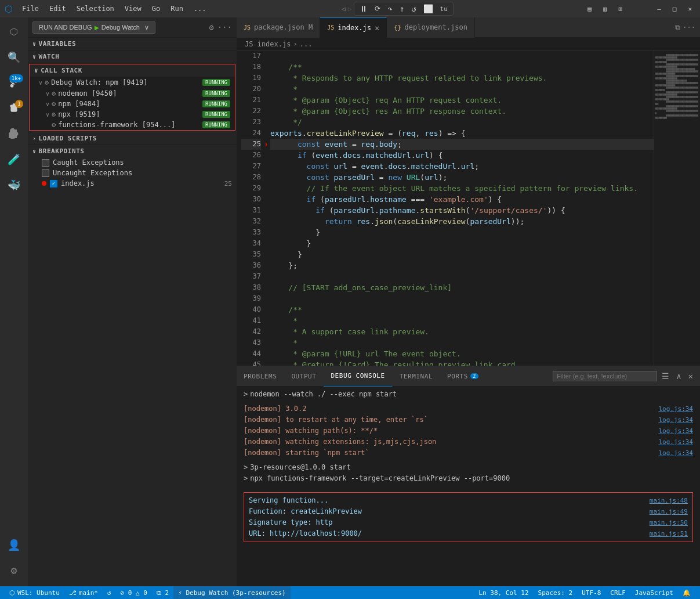 Image resolution: width=700 pixels, height=599 pixels. Describe the element at coordinates (200, 9) in the screenshot. I see `menu-more: ...` at that location.